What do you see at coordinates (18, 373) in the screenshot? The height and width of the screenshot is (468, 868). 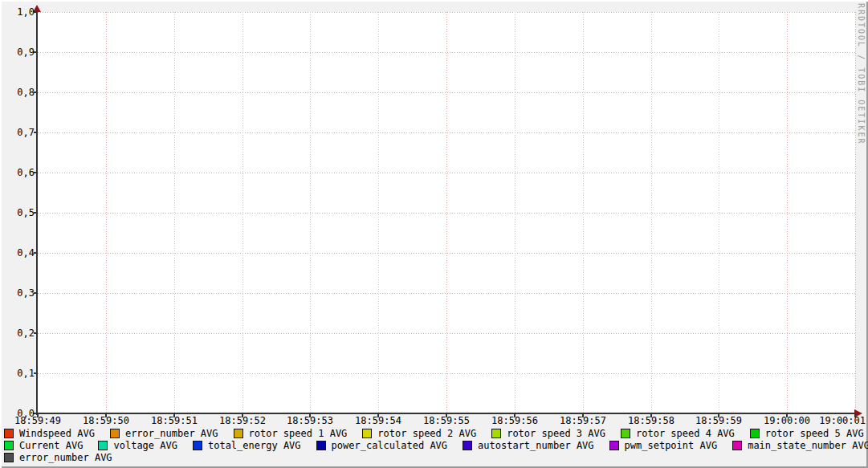 I see `y-tick-label: 0,1` at bounding box center [18, 373].